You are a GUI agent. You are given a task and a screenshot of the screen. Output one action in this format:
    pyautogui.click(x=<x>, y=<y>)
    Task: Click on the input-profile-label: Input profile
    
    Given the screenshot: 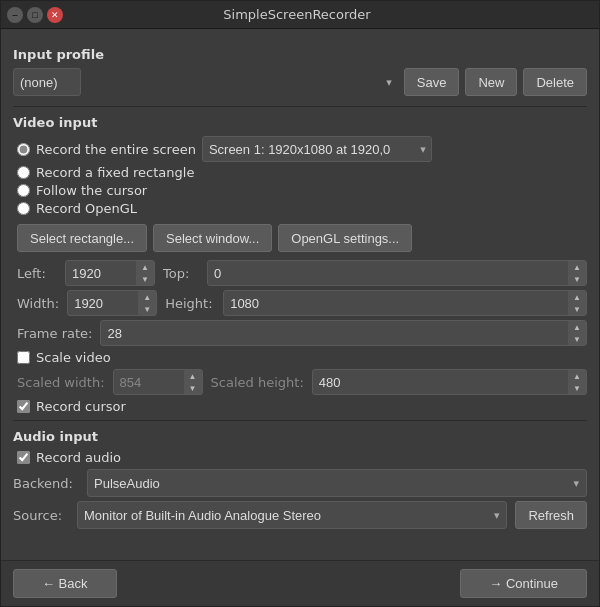 What is the action you would take?
    pyautogui.click(x=300, y=54)
    